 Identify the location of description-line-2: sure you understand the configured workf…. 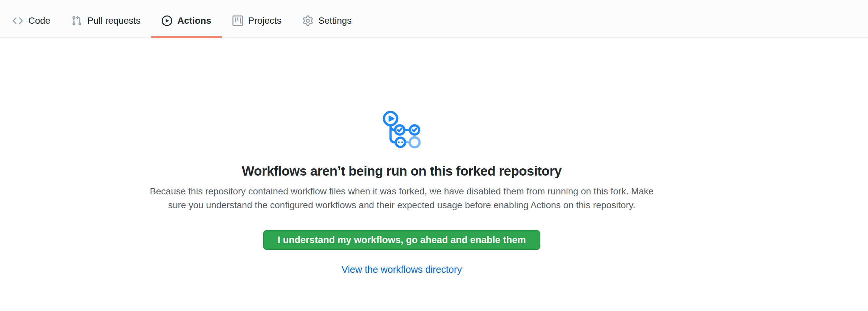
(402, 206).